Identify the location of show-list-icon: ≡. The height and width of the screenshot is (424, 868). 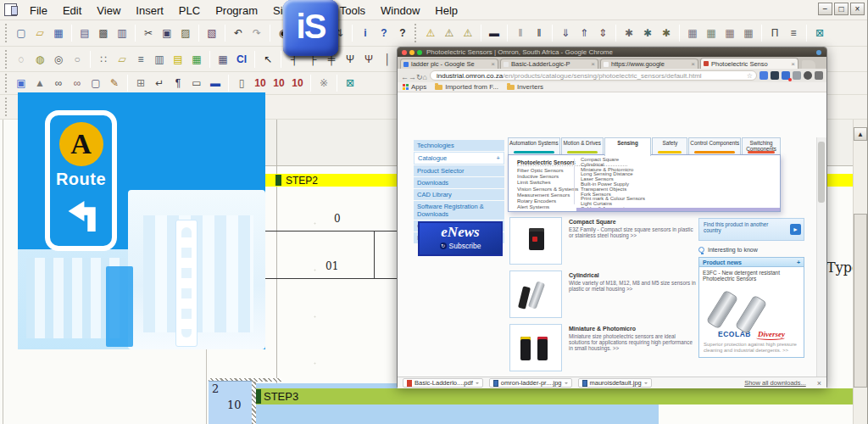
(141, 59).